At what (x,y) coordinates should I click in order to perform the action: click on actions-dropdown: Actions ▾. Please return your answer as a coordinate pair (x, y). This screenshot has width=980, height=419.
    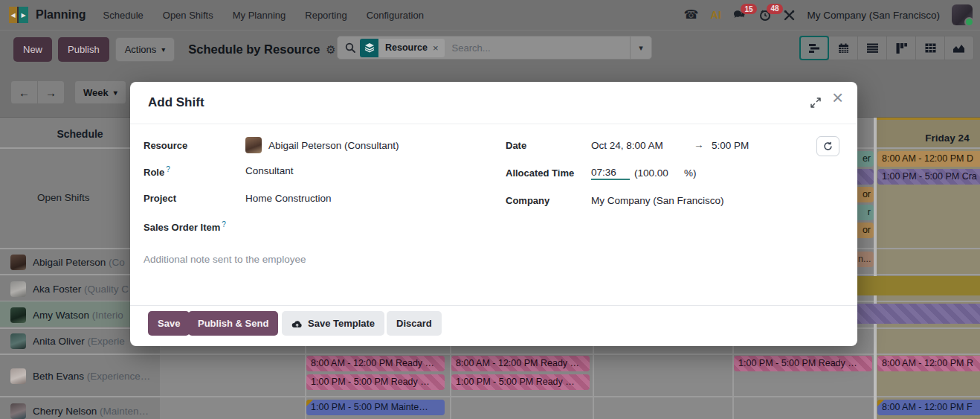
    Looking at the image, I should click on (146, 49).